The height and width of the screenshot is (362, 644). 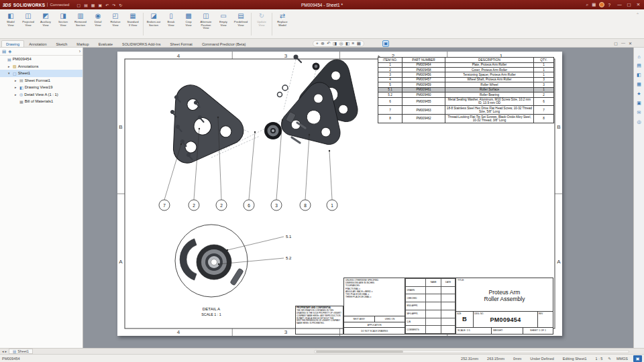 What do you see at coordinates (42, 80) in the screenshot?
I see `tree-item-sheet-format1: ▸▤Sheet Format1` at bounding box center [42, 80].